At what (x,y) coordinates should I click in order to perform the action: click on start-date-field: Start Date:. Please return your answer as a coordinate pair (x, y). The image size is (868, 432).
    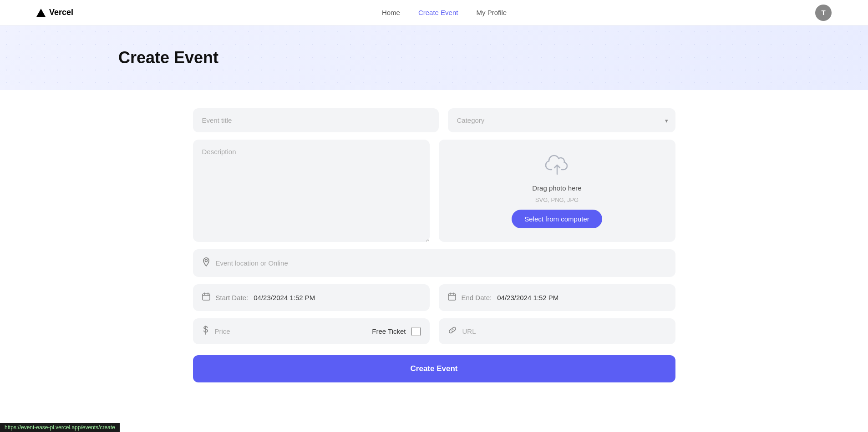
    Looking at the image, I should click on (311, 297).